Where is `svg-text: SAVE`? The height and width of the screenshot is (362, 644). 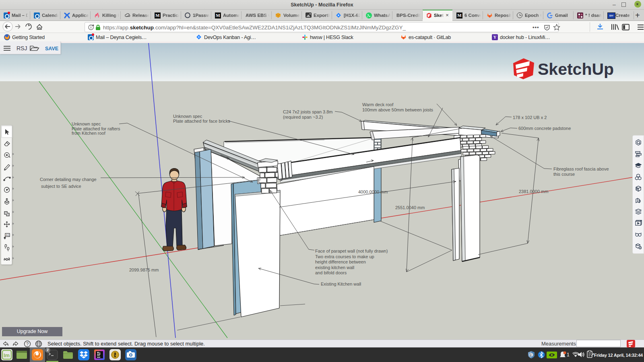
svg-text: SAVE is located at coordinates (52, 49).